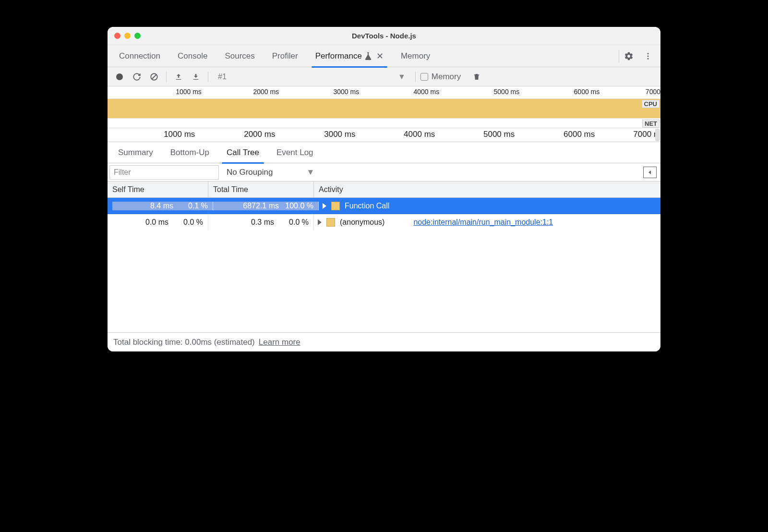 This screenshot has width=768, height=532. What do you see at coordinates (140, 56) in the screenshot?
I see `tab-connection: Connection` at bounding box center [140, 56].